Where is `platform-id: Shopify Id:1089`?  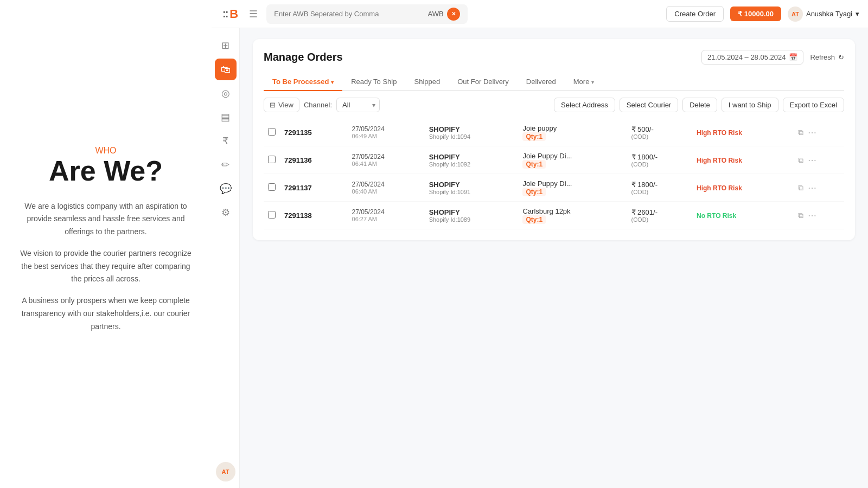 platform-id: Shopify Id:1089 is located at coordinates (472, 220).